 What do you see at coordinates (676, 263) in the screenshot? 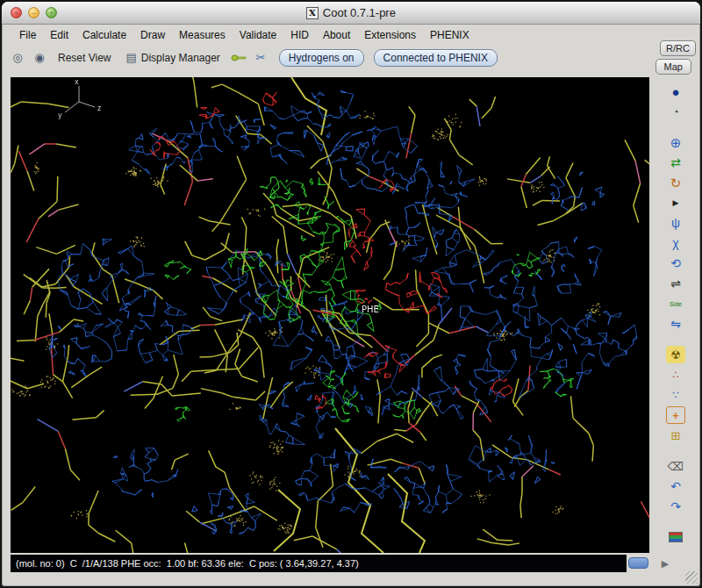
I see `flip-peptide-icon: ⟲` at bounding box center [676, 263].